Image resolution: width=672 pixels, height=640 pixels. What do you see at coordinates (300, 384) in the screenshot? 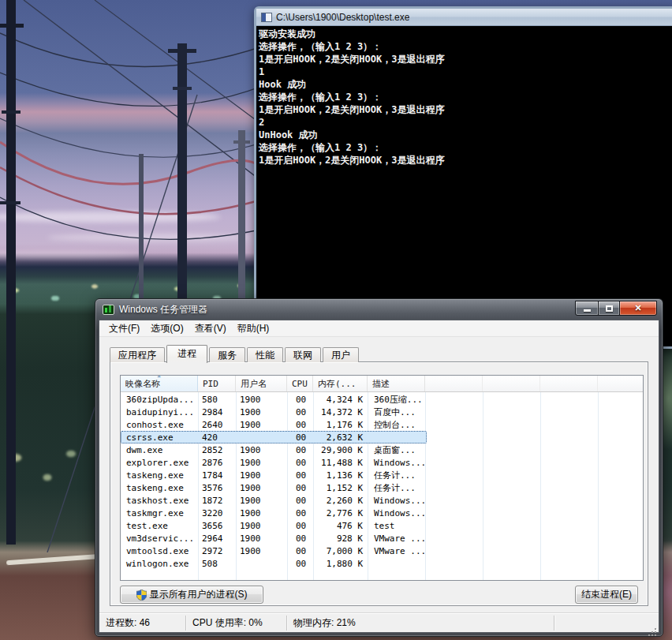
I see `column-header-label: CPU` at bounding box center [300, 384].